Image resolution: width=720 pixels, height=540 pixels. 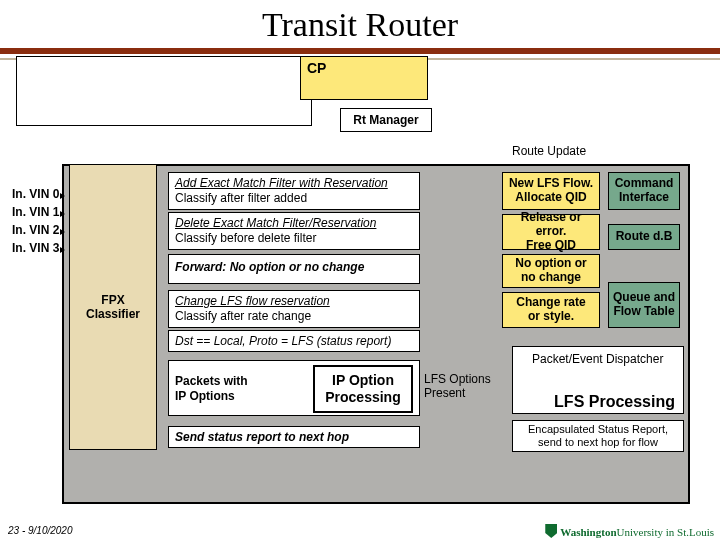 I want to click on vin0-label: In. VIN 0, so click(x=36, y=194).